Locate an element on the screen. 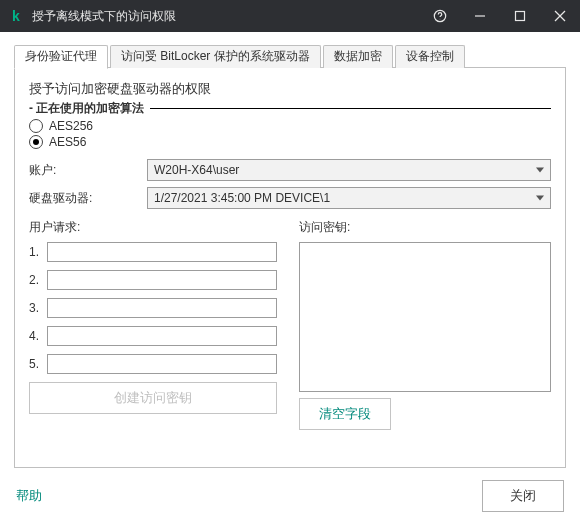  titlebar-maximize-button is located at coordinates (520, 16).